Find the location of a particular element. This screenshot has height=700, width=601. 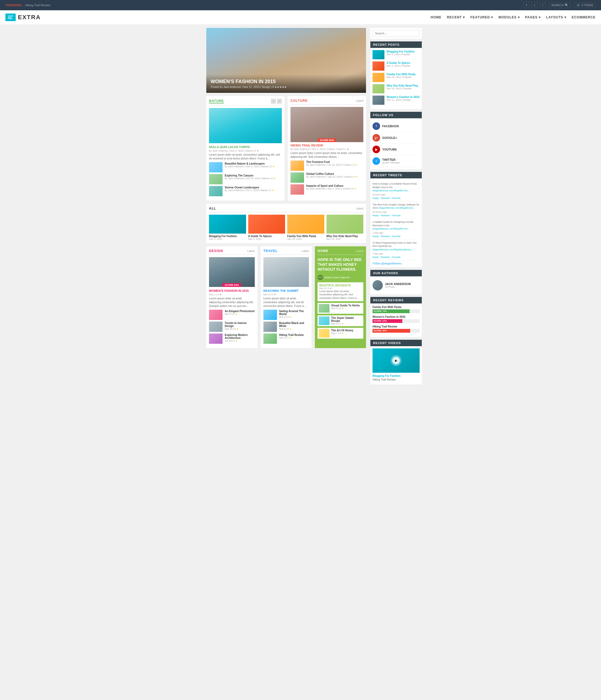

tweet-2-favorite: Favorite is located at coordinates (396, 216).